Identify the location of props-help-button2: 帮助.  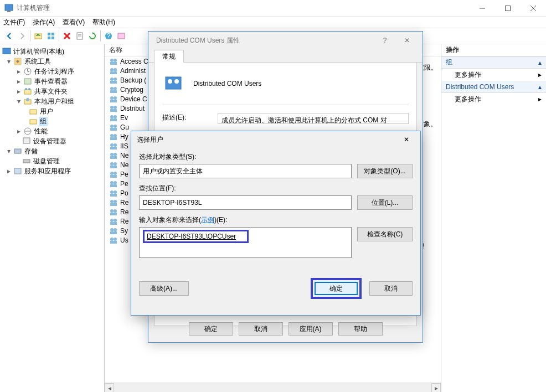
(360, 329).